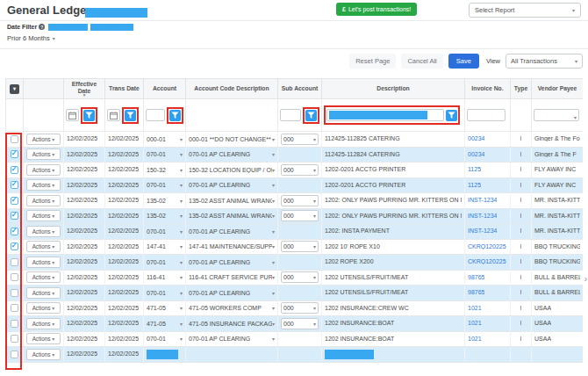  I want to click on description-filter-input, so click(385, 115).